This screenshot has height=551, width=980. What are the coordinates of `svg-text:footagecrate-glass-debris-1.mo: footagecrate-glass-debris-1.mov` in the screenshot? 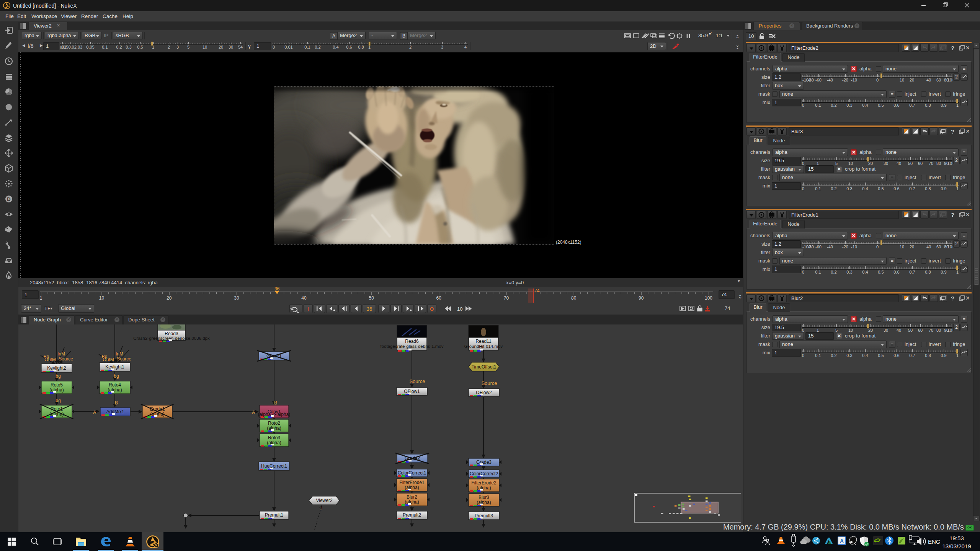 It's located at (412, 346).